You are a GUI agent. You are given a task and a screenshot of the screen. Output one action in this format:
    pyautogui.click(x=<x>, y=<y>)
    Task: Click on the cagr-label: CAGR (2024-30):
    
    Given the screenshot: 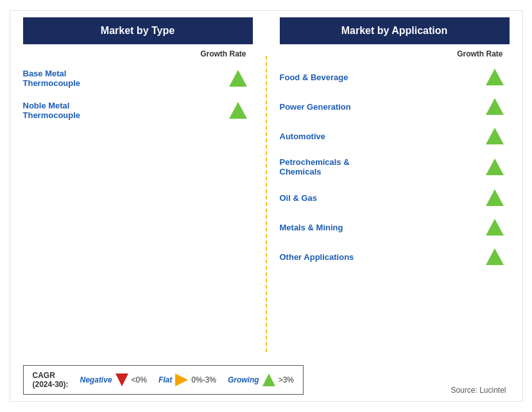 What is the action you would take?
    pyautogui.click(x=51, y=380)
    